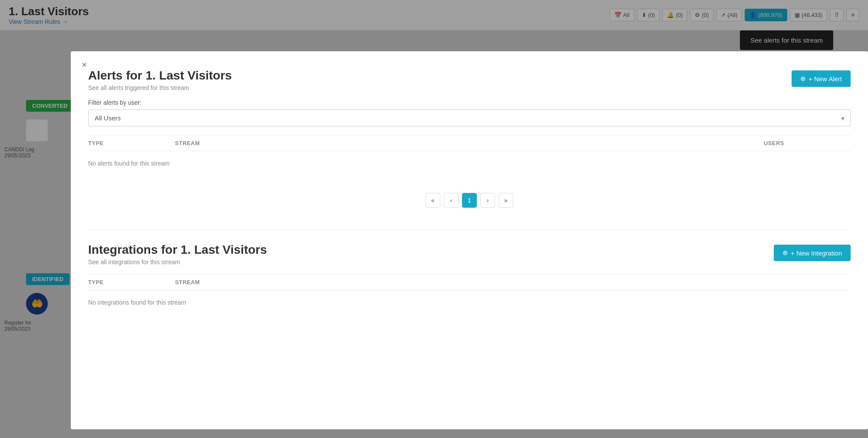  I want to click on user-filter-wrapper: All Users, so click(469, 118).